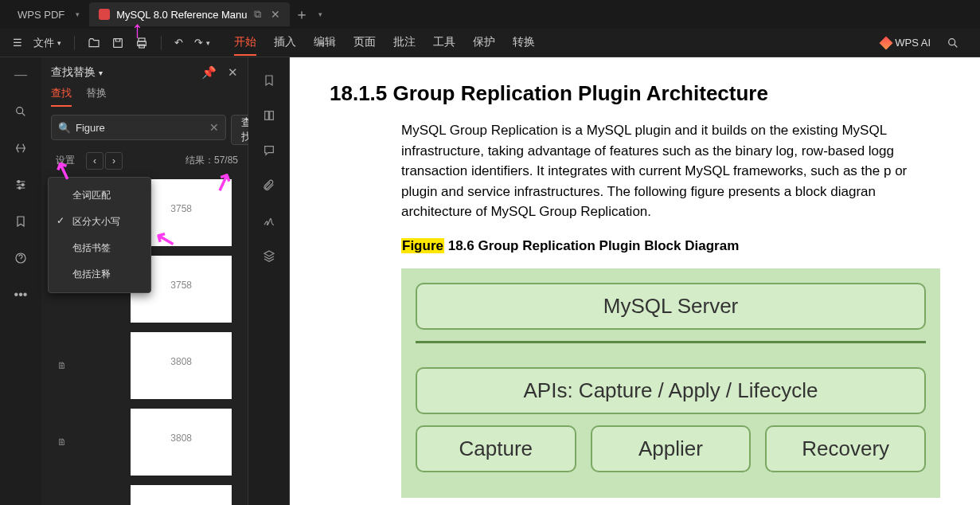  Describe the element at coordinates (671, 449) in the screenshot. I see `diagram-box-applier: Applier` at that location.